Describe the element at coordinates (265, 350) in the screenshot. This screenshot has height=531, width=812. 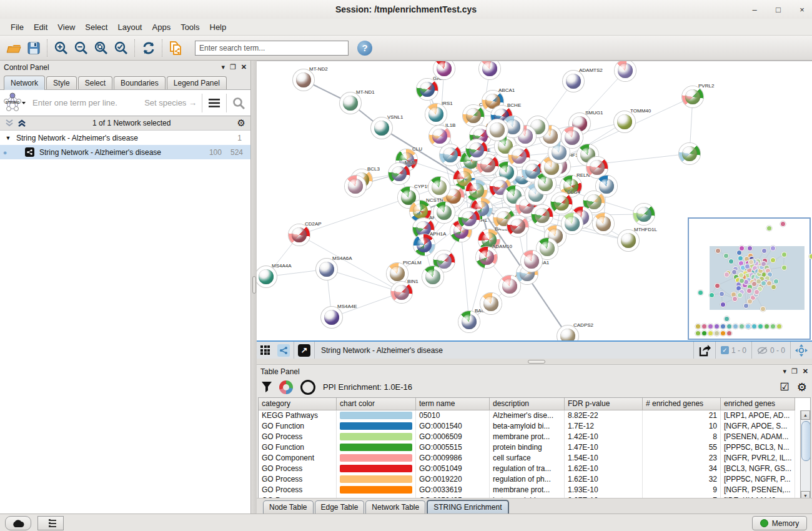
I see `show-grid-button` at that location.